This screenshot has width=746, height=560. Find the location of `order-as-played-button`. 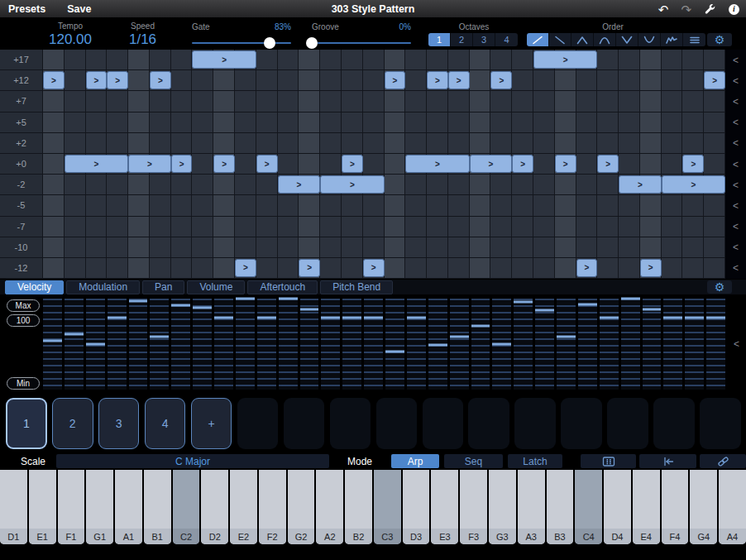

order-as-played-button is located at coordinates (695, 40).